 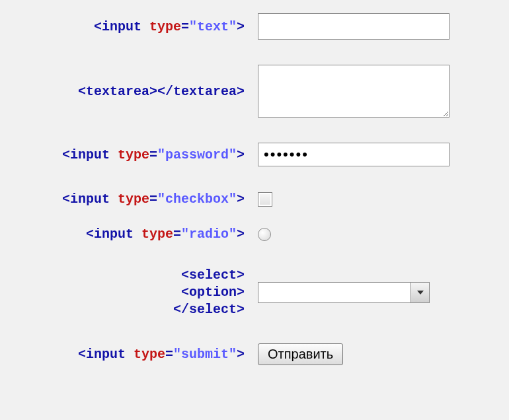 What do you see at coordinates (264, 234) in the screenshot?
I see `radio-input` at bounding box center [264, 234].